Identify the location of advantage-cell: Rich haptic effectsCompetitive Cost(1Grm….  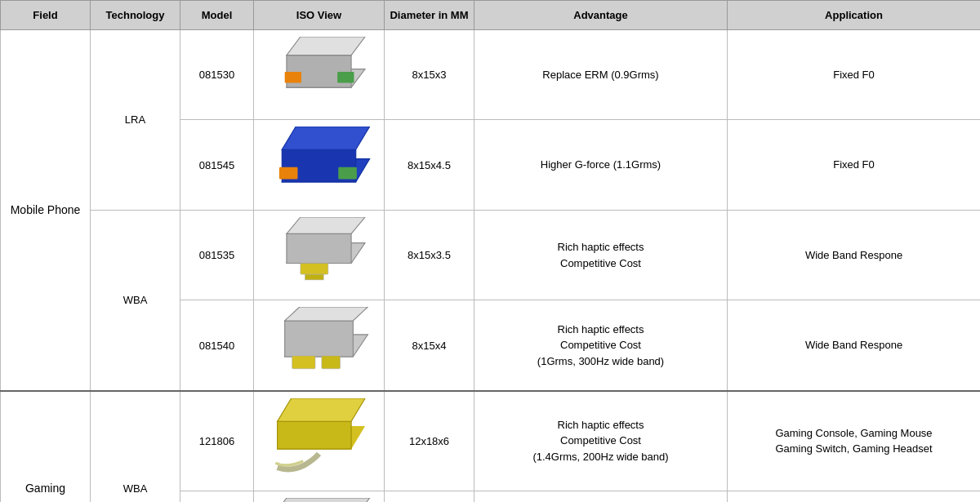
(601, 346).